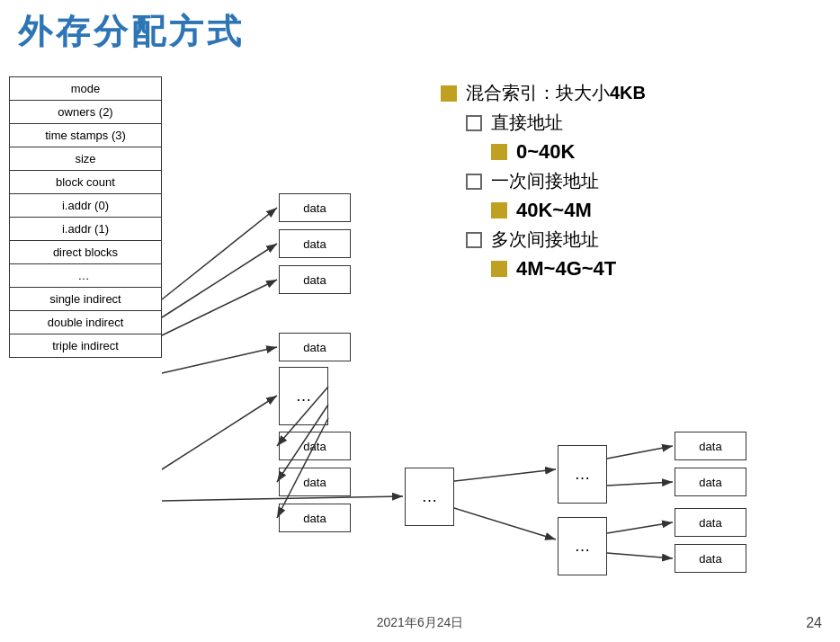  I want to click on dots-box-double-1: …, so click(430, 496).